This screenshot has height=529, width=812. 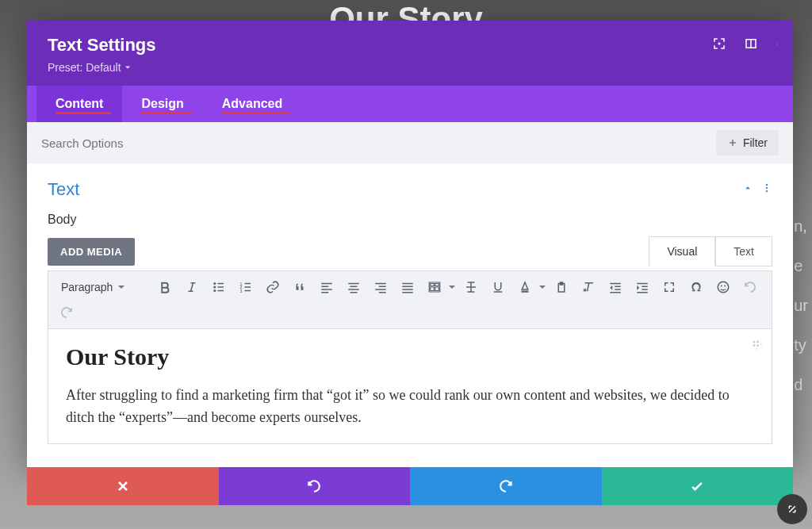 What do you see at coordinates (410, 407) in the screenshot?
I see `content-paragraph: After struggling to find a marketing fir…` at bounding box center [410, 407].